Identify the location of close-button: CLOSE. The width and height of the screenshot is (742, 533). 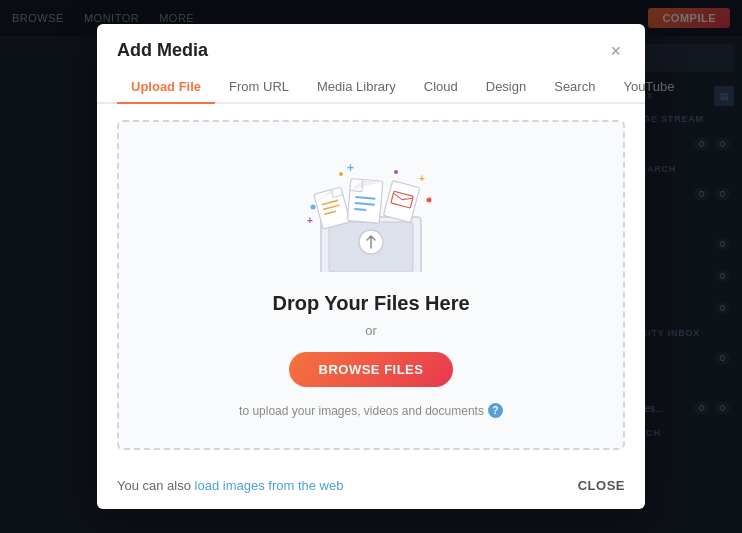
(602, 486).